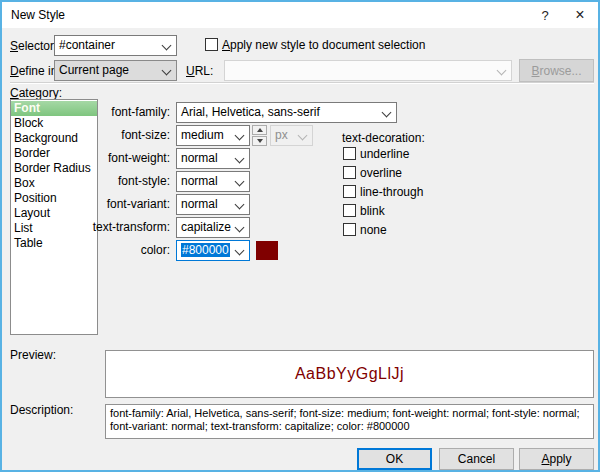  I want to click on spinner-up-button, so click(260, 130).